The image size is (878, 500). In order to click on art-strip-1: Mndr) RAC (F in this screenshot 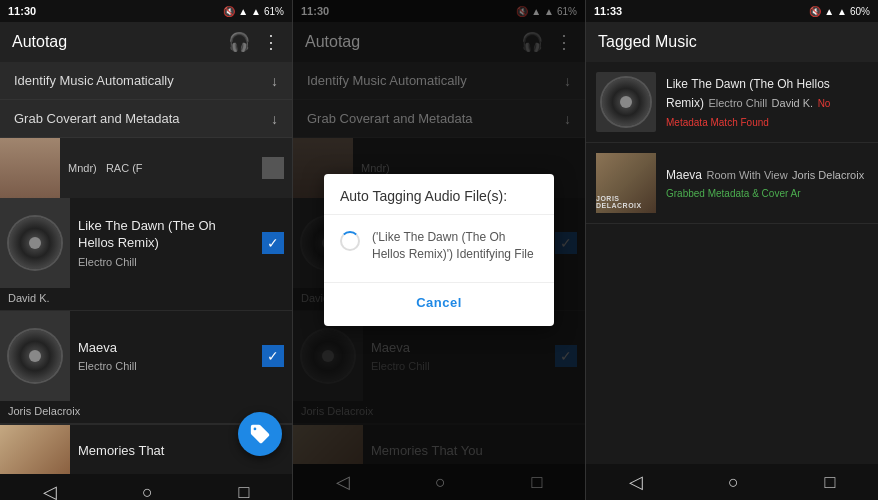, I will do `click(146, 168)`.